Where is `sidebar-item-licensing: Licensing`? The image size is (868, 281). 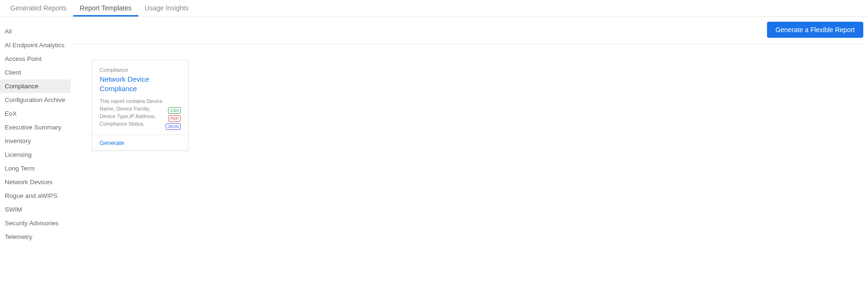 sidebar-item-licensing: Licensing is located at coordinates (35, 155).